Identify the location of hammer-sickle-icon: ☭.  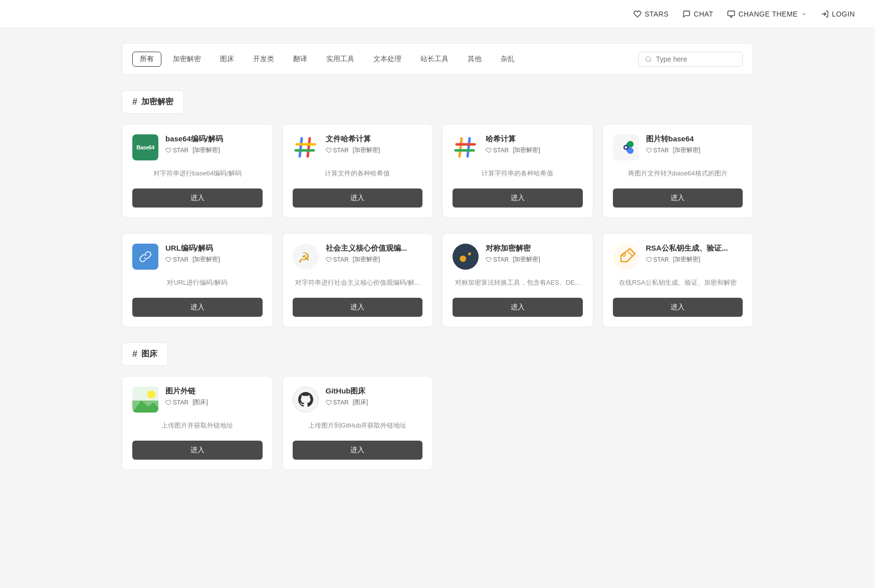
(306, 257).